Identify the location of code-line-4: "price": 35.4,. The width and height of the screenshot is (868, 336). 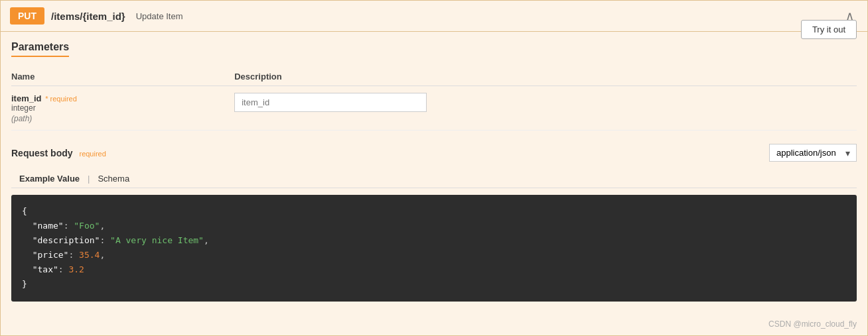
(434, 255).